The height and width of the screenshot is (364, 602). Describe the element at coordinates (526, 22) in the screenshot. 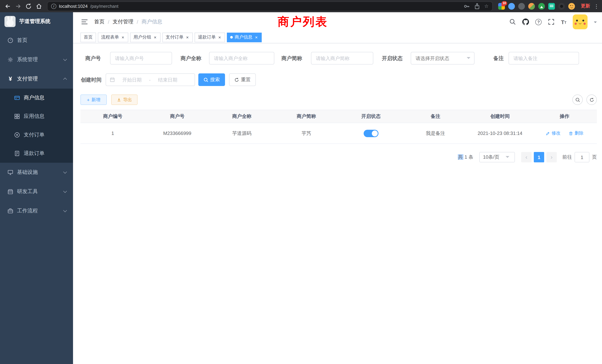

I see `github-icon` at that location.